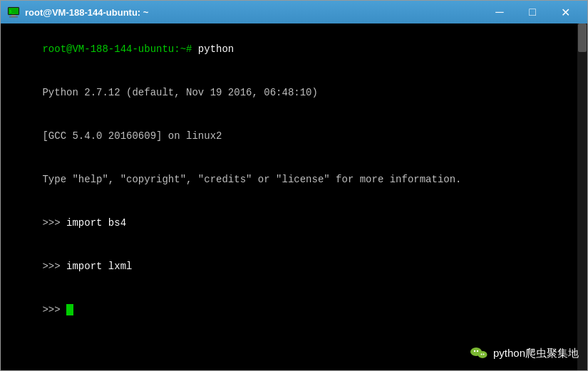  I want to click on terminal-line: Python 2.7.12 (default, Nov 19 2016, 06:…, so click(294, 93).